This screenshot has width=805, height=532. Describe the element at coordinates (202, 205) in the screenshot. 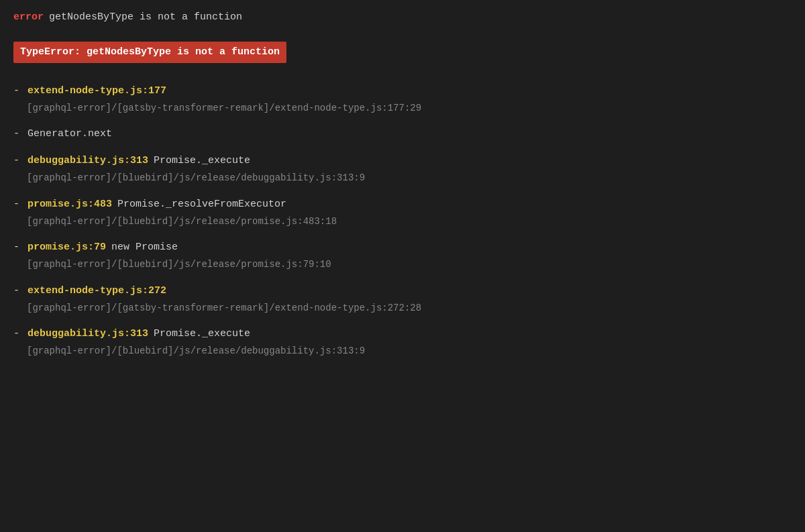

I see `stack-entry-label: Promise._resolveFromExecutor` at that location.